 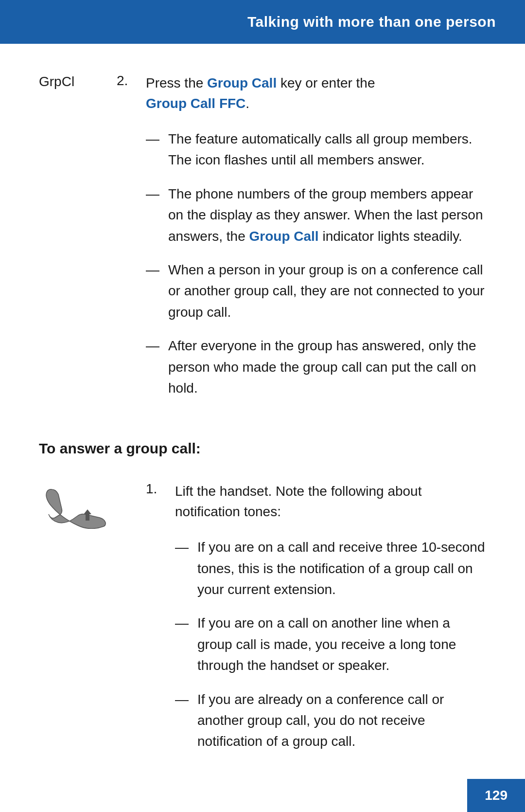 What do you see at coordinates (327, 367) in the screenshot?
I see `bullet-text: After everyone in the group has answered…` at bounding box center [327, 367].